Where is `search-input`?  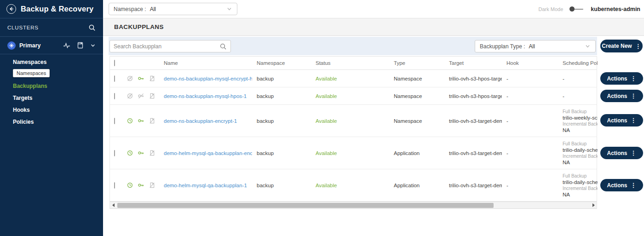
search-input is located at coordinates (165, 46).